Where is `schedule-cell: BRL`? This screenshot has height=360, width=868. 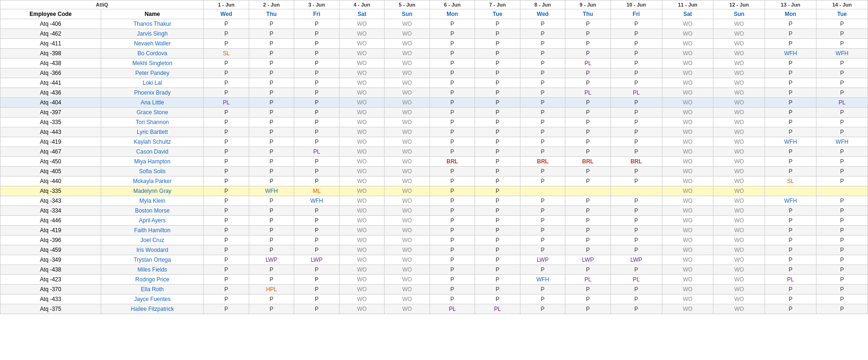
schedule-cell: BRL is located at coordinates (542, 162).